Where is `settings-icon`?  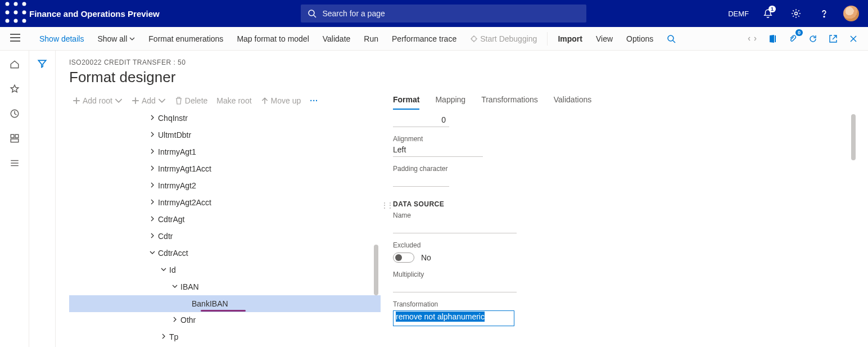
settings-icon is located at coordinates (796, 13).